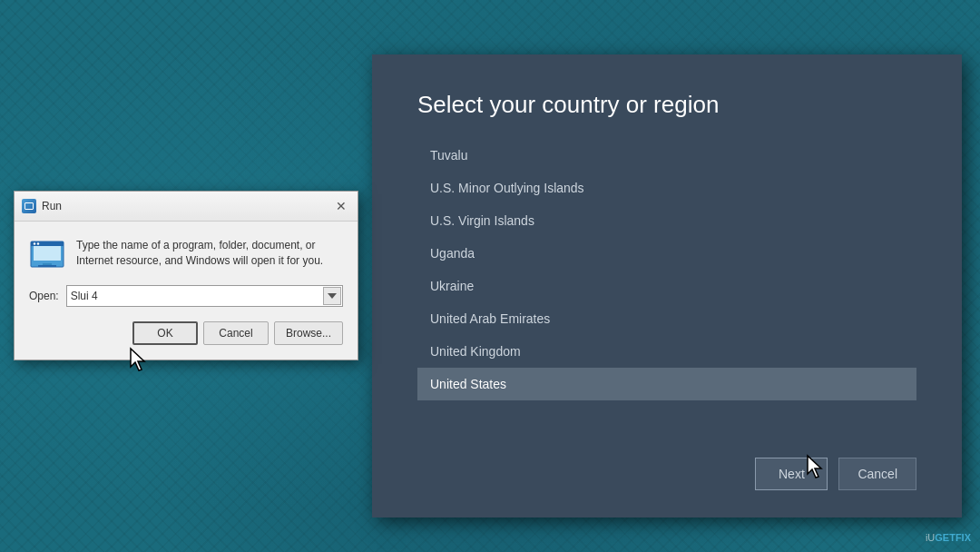 This screenshot has height=552, width=980. What do you see at coordinates (667, 155) in the screenshot?
I see `list-item: Tuvalu` at bounding box center [667, 155].